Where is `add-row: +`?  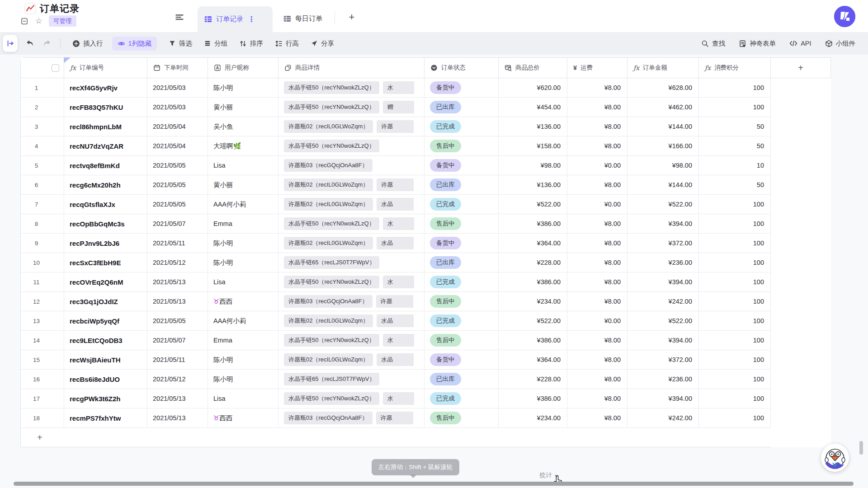
add-row: + is located at coordinates (396, 437).